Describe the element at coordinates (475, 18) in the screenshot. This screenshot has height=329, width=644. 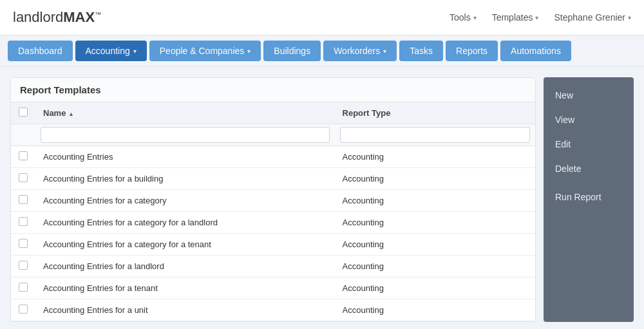
I see `tools-chevron-icon: ▾` at that location.